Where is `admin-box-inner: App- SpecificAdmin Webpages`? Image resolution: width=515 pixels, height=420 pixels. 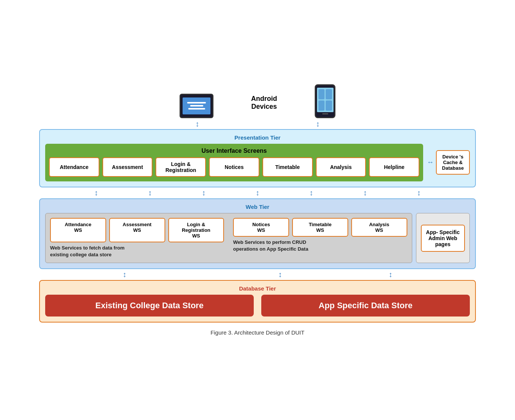 admin-box-inner: App- SpecificAdmin Webpages is located at coordinates (443, 238).